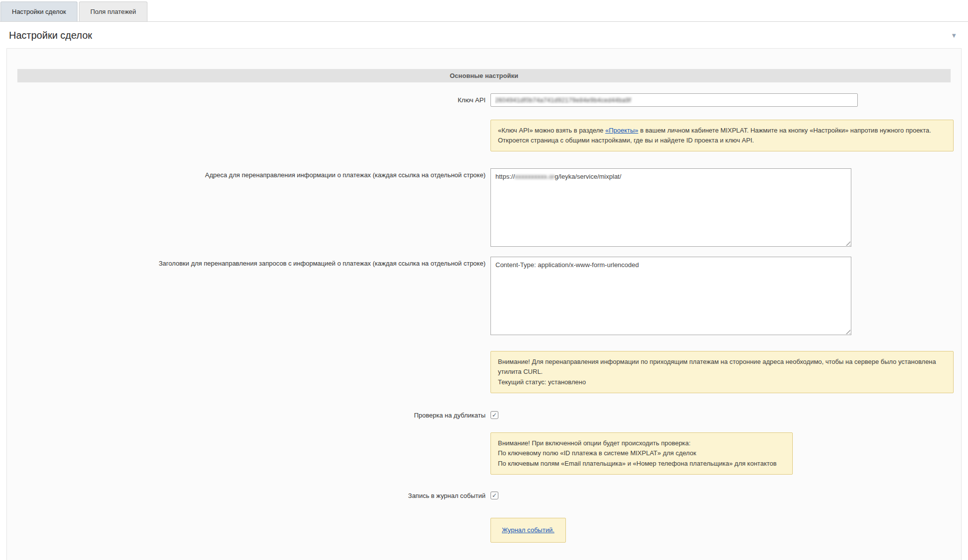 This screenshot has width=968, height=560. I want to click on api-key-hint-note: «Ключ API» можно взять в разделе «Проект…, so click(722, 136).